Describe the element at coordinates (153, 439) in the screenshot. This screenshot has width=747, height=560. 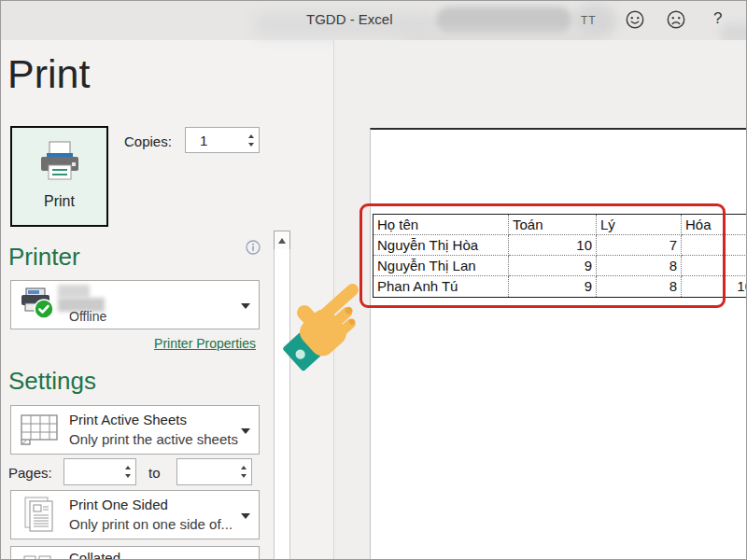
I see `print-what-description: Only print the active sheets` at that location.